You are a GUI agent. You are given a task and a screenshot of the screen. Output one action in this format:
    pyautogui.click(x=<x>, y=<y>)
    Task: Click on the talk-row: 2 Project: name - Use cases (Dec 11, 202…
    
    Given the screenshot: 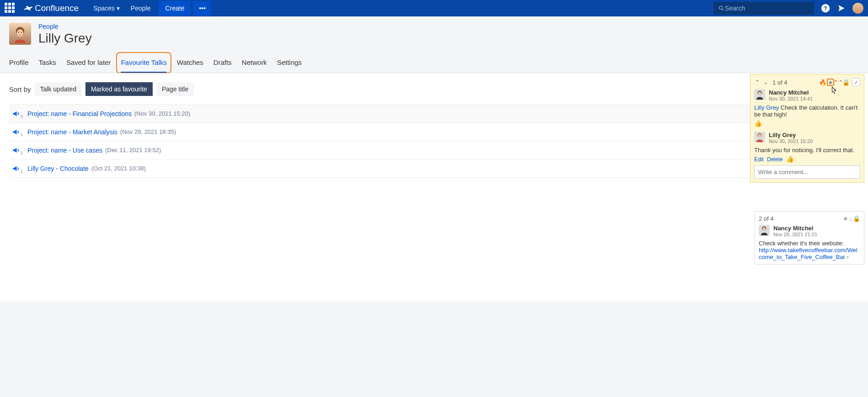 What is the action you would take?
    pyautogui.click(x=434, y=150)
    